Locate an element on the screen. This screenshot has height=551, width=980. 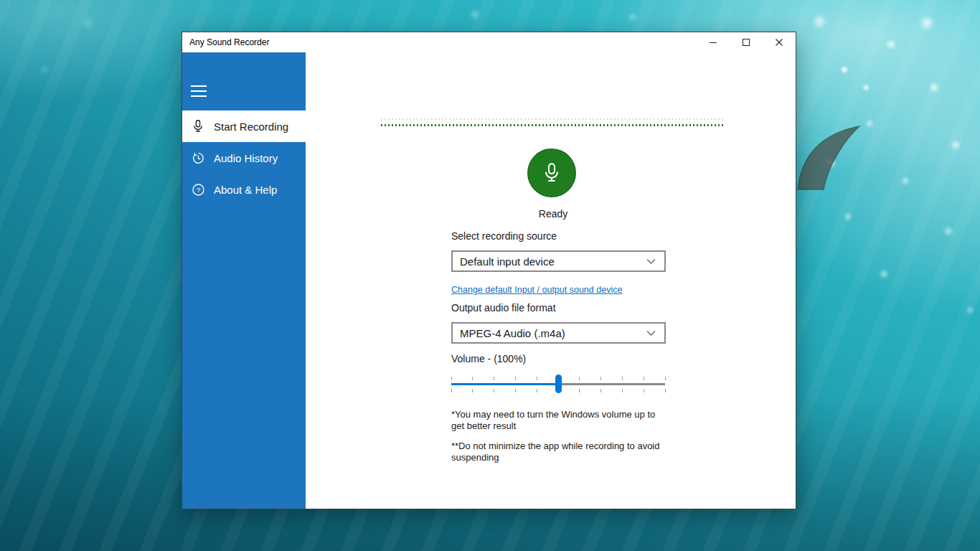
source-label: Select recording source is located at coordinates (504, 236).